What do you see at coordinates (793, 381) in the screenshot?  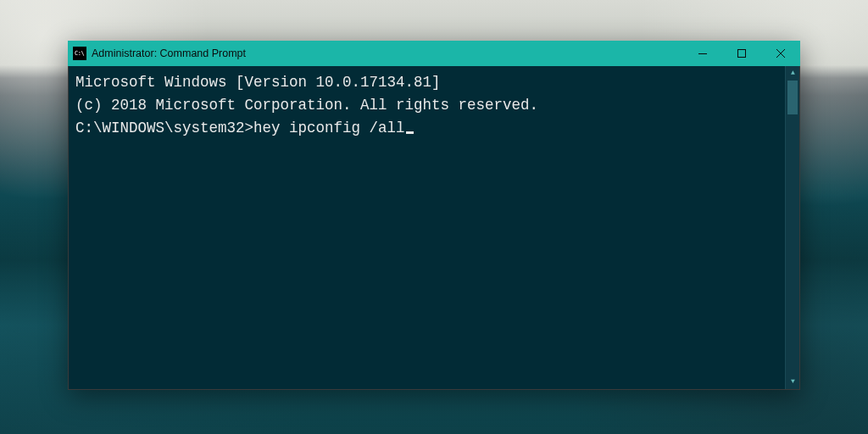 I see `scroll-down-button: ▼` at bounding box center [793, 381].